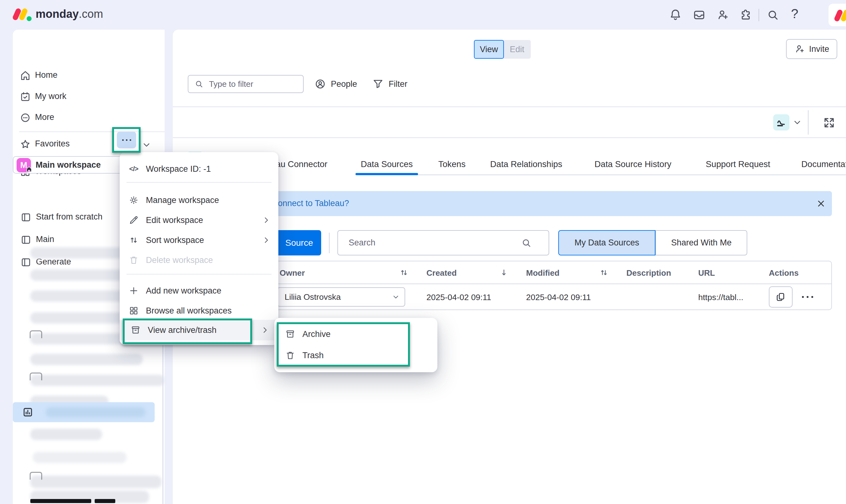 Image resolution: width=846 pixels, height=504 pixels. What do you see at coordinates (781, 297) in the screenshot?
I see `copy-url-button` at bounding box center [781, 297].